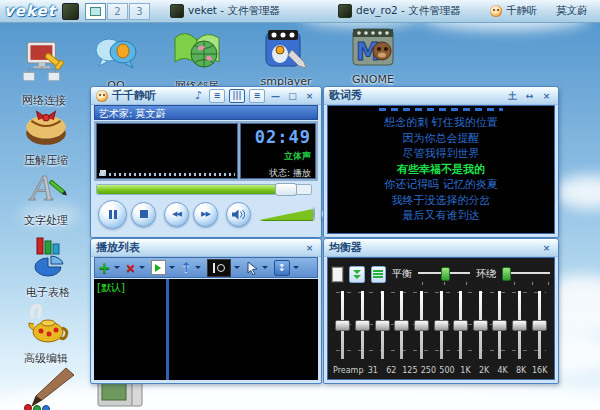 This screenshot has height=410, width=600. What do you see at coordinates (500, 325) in the screenshot?
I see `eq-band-slider-4k` at bounding box center [500, 325].